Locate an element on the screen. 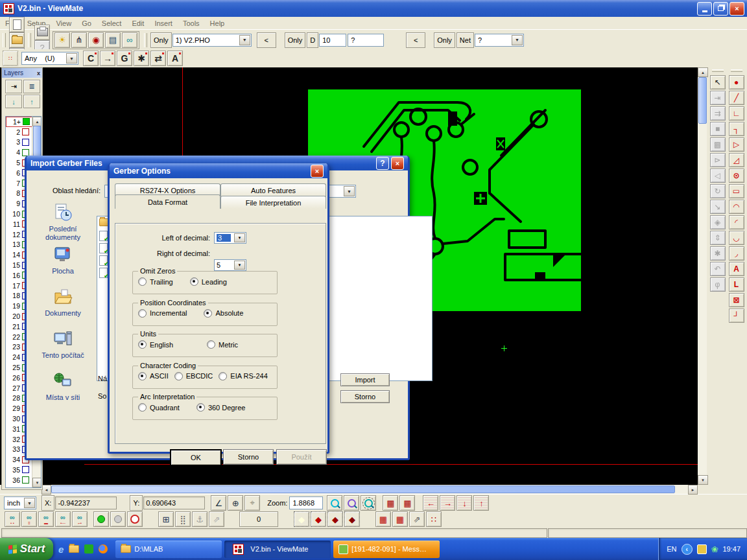 The width and height of the screenshot is (747, 560). step-counter: 0 is located at coordinates (259, 519).